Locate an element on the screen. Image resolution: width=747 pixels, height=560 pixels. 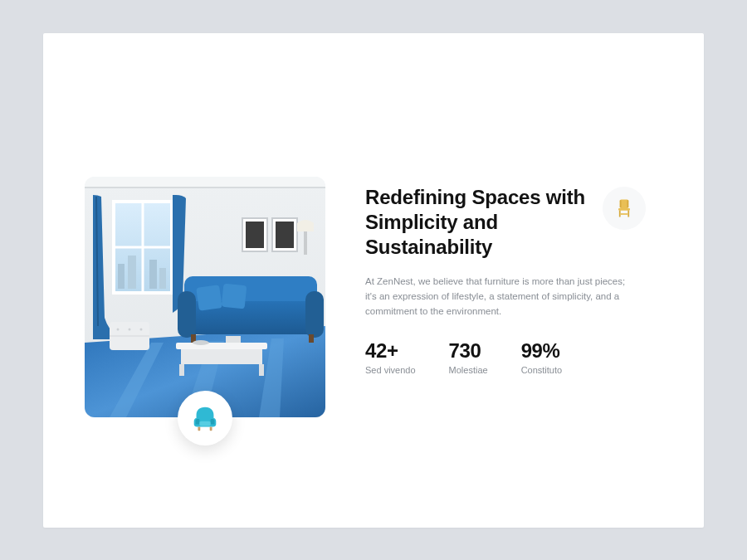
stats-row: 42+ Sed vivendo 730 Molestiae 99% Consti… is located at coordinates (505, 357).